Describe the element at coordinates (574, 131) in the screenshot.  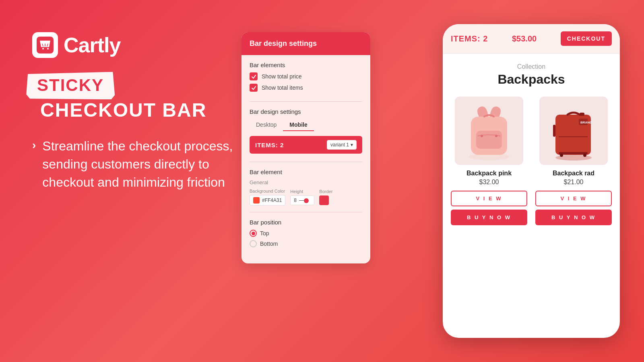
I see `backpack-red-image: BRAND` at that location.